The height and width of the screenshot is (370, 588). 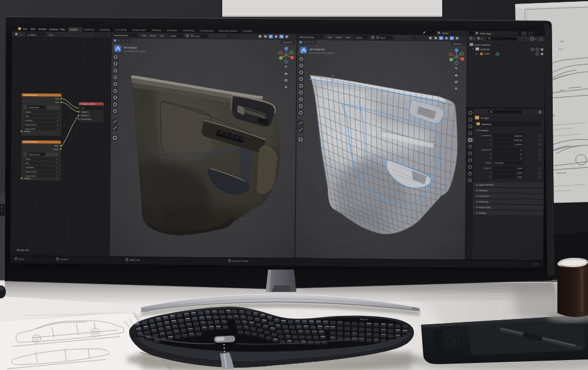 What do you see at coordinates (561, 173) in the screenshot?
I see `svg-text: SIDE TOW` at bounding box center [561, 173].